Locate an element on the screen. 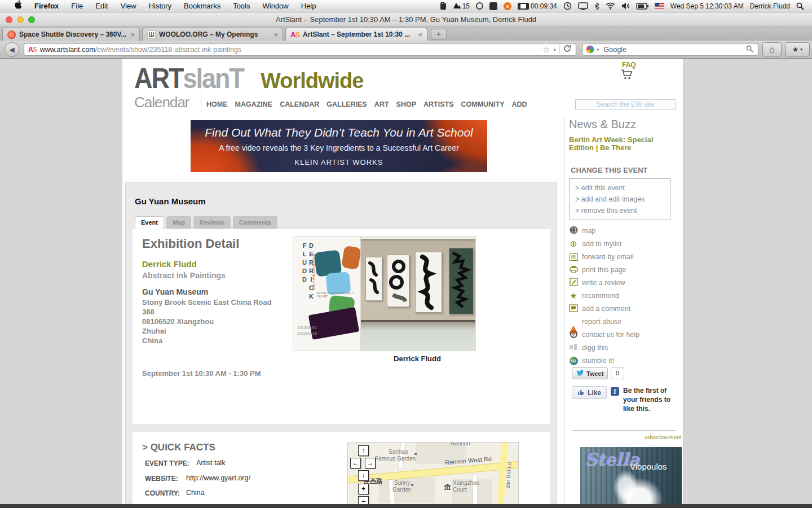 Image resolution: width=812 pixels, height=508 pixels. time-machine-icon is located at coordinates (567, 6).